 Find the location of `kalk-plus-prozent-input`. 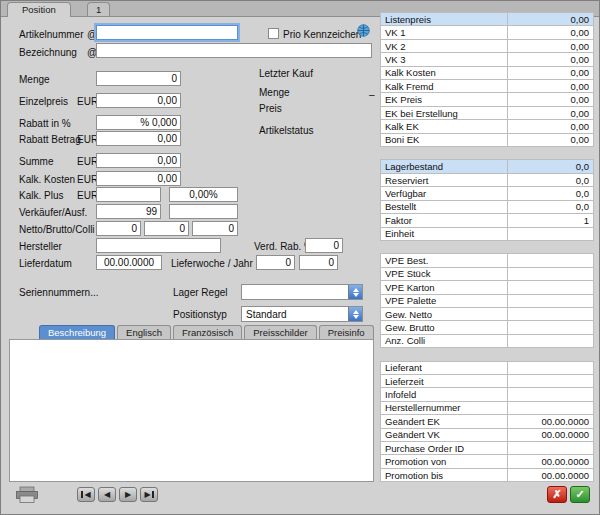

kalk-plus-prozent-input is located at coordinates (204, 194).